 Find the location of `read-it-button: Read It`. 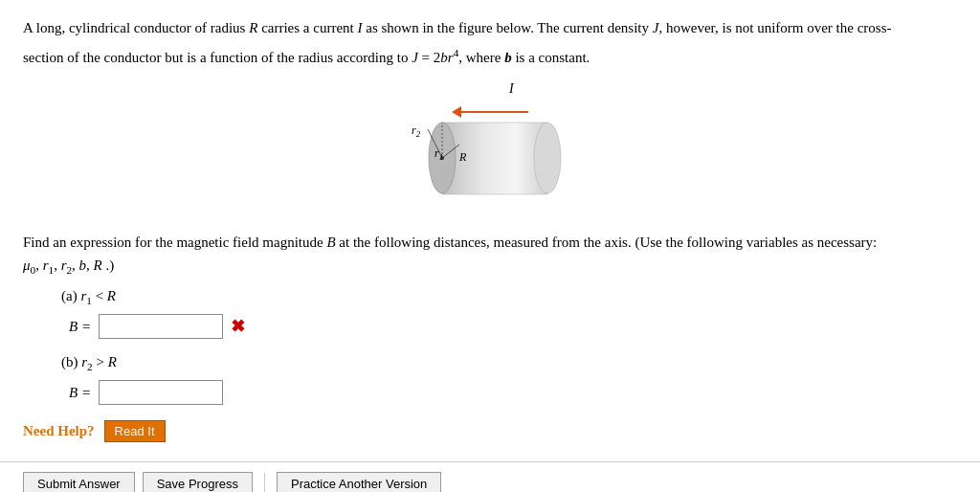

read-it-button: Read It is located at coordinates (135, 431).